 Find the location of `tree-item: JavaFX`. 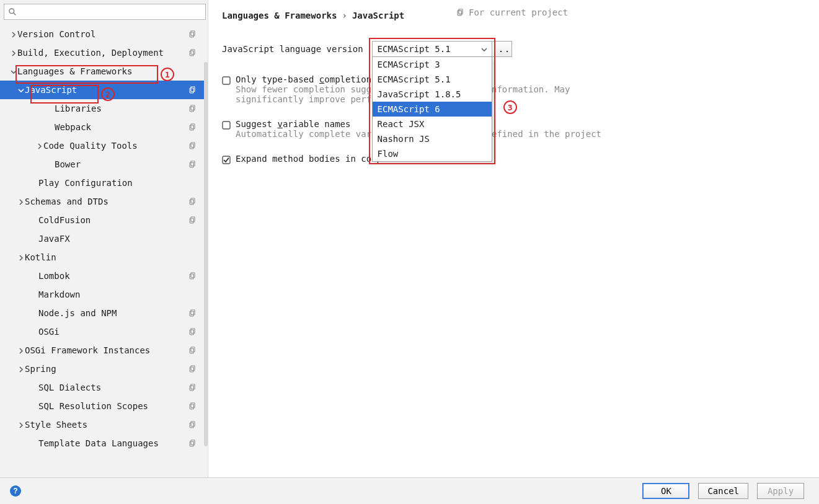

tree-item: JavaFX is located at coordinates (102, 239).